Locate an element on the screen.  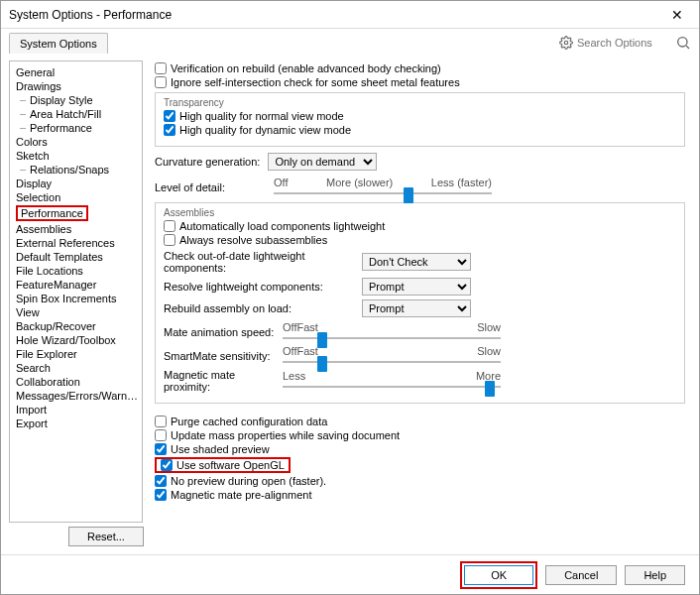
check-ood-label: Check out-of-date lightweight components… is located at coordinates (263, 262).